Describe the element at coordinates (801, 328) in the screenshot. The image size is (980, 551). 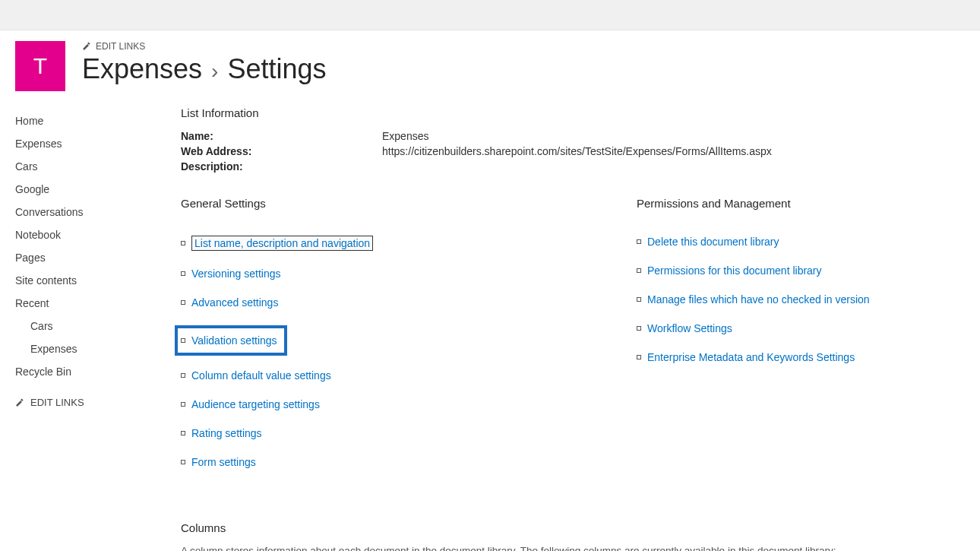
I see `setting-item-workflow: Workflow Settings` at that location.